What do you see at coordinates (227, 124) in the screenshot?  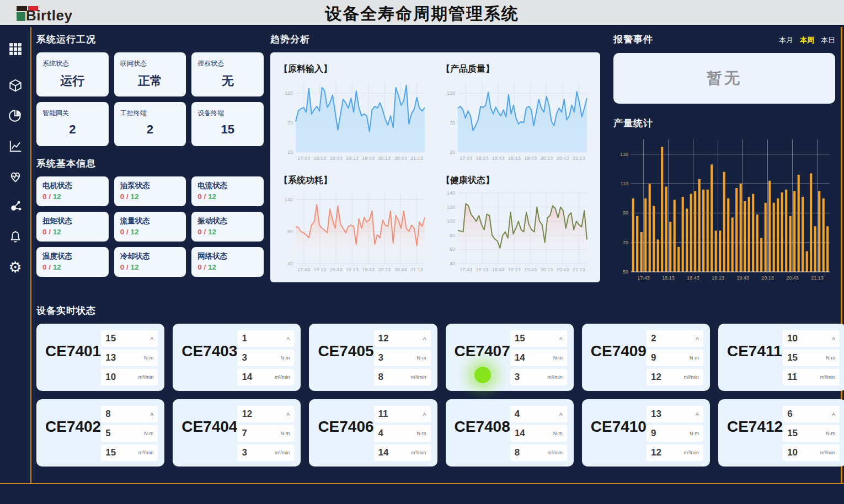 I see `status-card-devices: 设备终端15` at bounding box center [227, 124].